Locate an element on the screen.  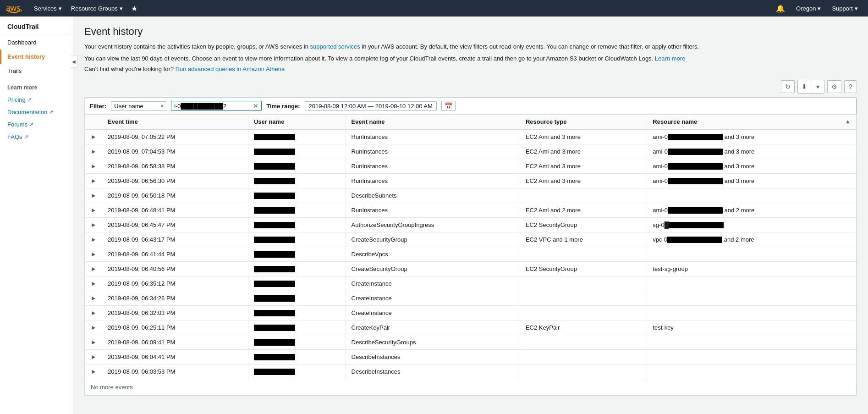
table-row: ▶2019-08-09, 06:43:17 PMCreateSecurityGr… is located at coordinates (471, 240).